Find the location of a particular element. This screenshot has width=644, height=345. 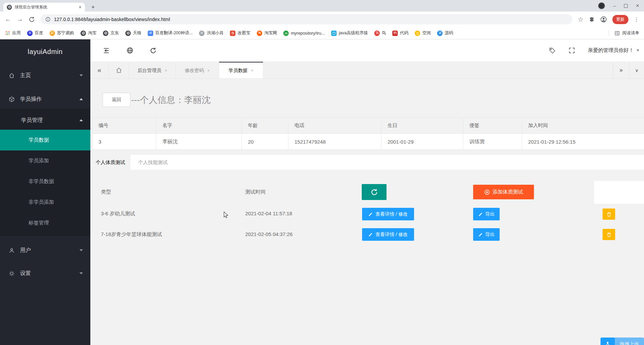

home-icon is located at coordinates (119, 70).